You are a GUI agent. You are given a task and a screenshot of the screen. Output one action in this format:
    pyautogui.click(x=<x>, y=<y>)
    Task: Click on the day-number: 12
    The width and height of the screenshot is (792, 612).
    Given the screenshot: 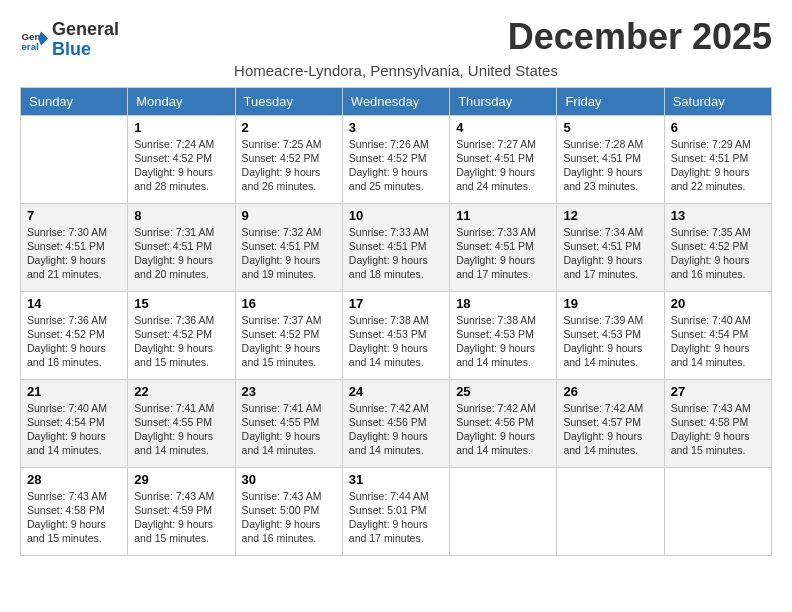 What is the action you would take?
    pyautogui.click(x=610, y=216)
    